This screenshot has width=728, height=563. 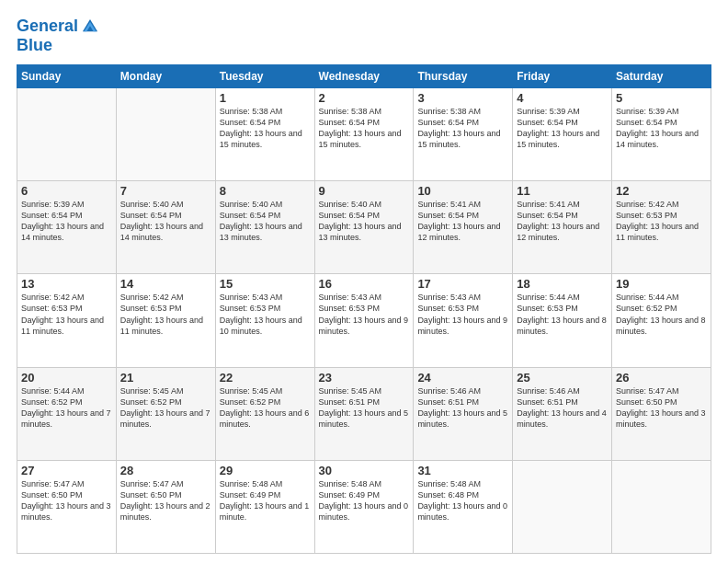 What do you see at coordinates (59, 46) in the screenshot?
I see `logo-text2: Blue` at bounding box center [59, 46].